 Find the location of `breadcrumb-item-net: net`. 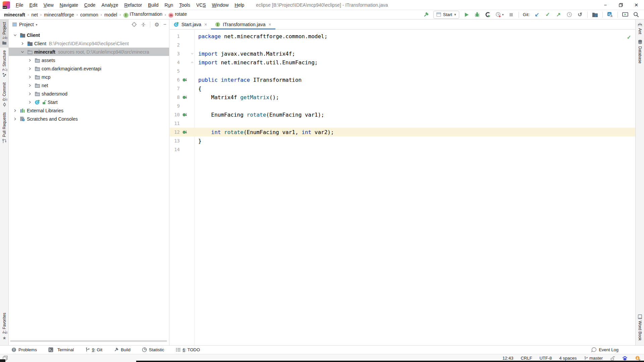

breadcrumb-item-net: net is located at coordinates (34, 15).